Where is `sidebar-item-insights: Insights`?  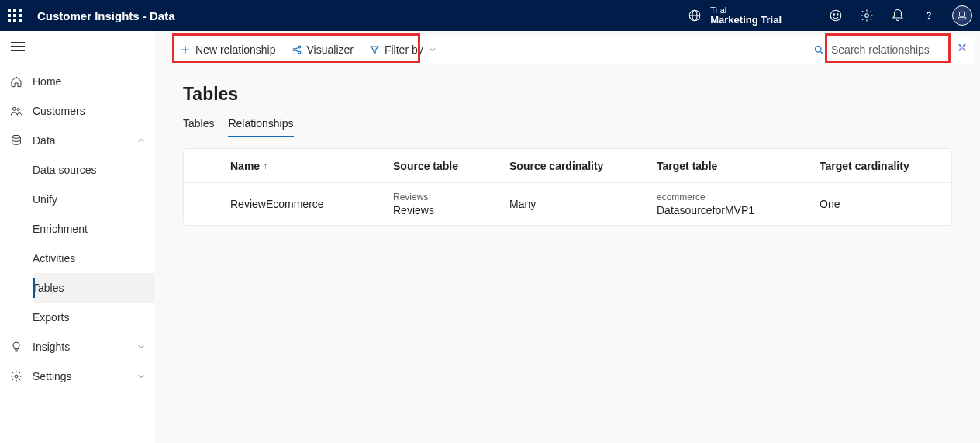
sidebar-item-insights: Insights is located at coordinates (78, 347).